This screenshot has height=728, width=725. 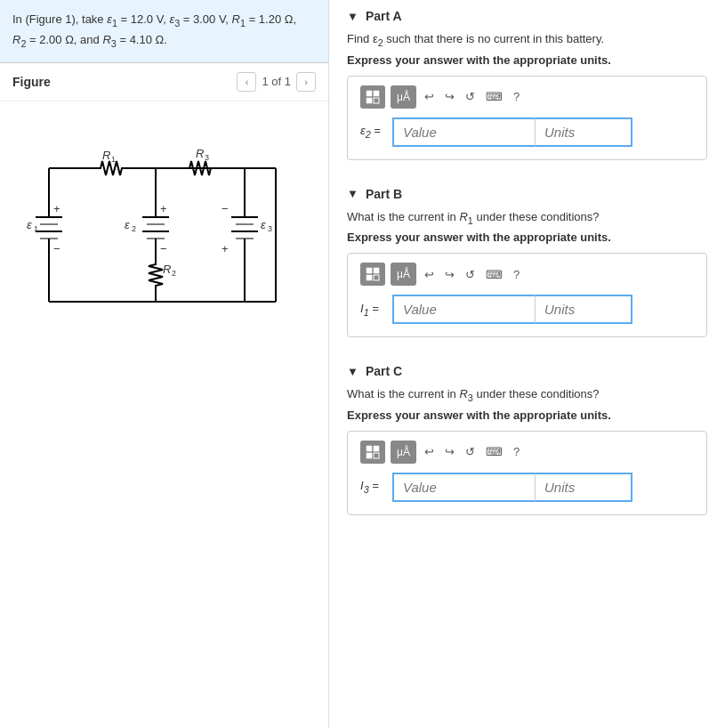 What do you see at coordinates (374, 132) in the screenshot?
I see `part-a-label: ε2 =` at bounding box center [374, 132].